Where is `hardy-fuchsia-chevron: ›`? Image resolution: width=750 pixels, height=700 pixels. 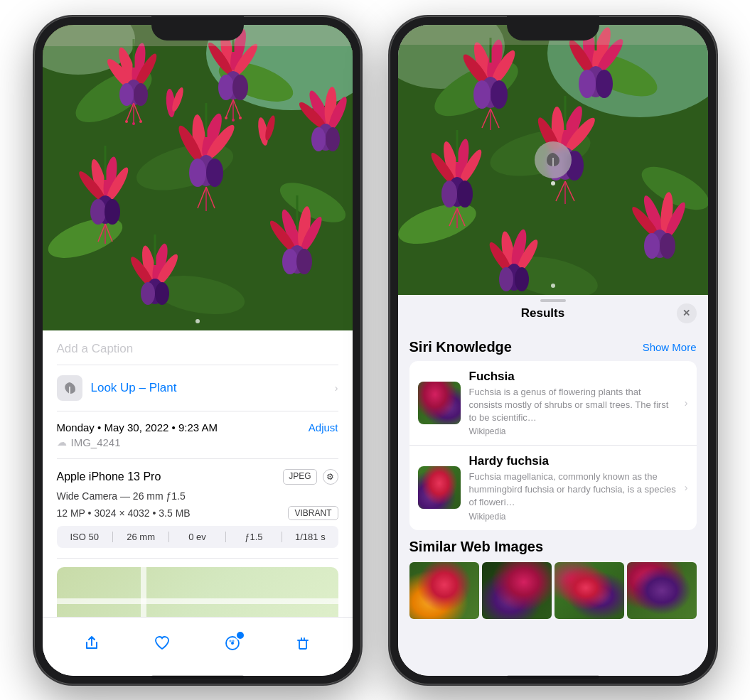
hardy-fuchsia-chevron: › is located at coordinates (687, 488).